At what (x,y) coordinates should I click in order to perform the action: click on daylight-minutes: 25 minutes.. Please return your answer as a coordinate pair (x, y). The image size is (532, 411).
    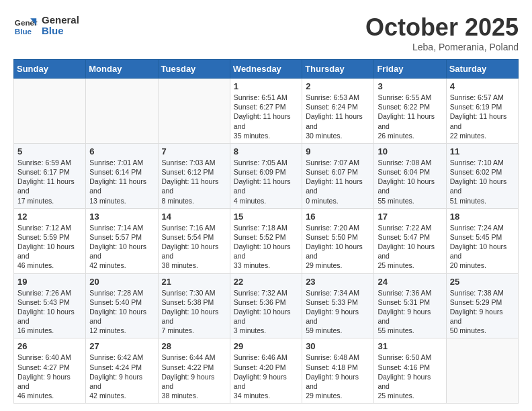
    Looking at the image, I should click on (410, 265).